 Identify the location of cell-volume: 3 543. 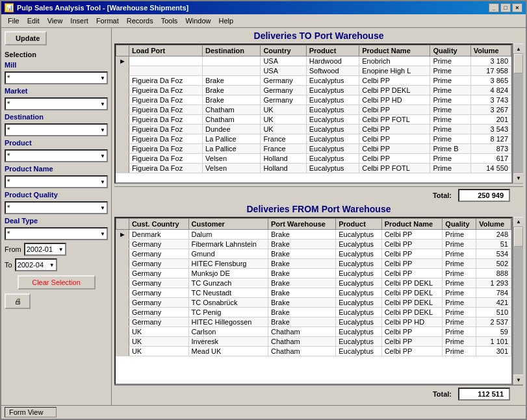
(491, 130).